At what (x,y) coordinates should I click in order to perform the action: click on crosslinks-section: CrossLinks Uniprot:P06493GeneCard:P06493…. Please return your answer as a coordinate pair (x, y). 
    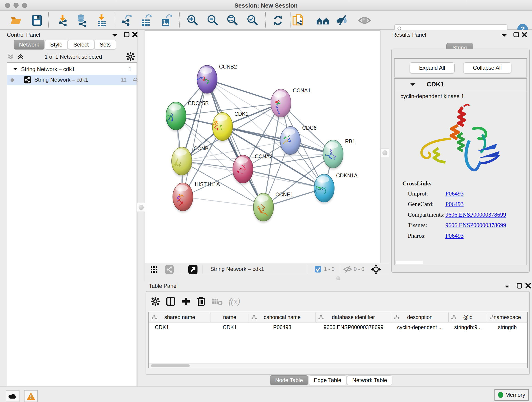
    Looking at the image, I should click on (462, 211).